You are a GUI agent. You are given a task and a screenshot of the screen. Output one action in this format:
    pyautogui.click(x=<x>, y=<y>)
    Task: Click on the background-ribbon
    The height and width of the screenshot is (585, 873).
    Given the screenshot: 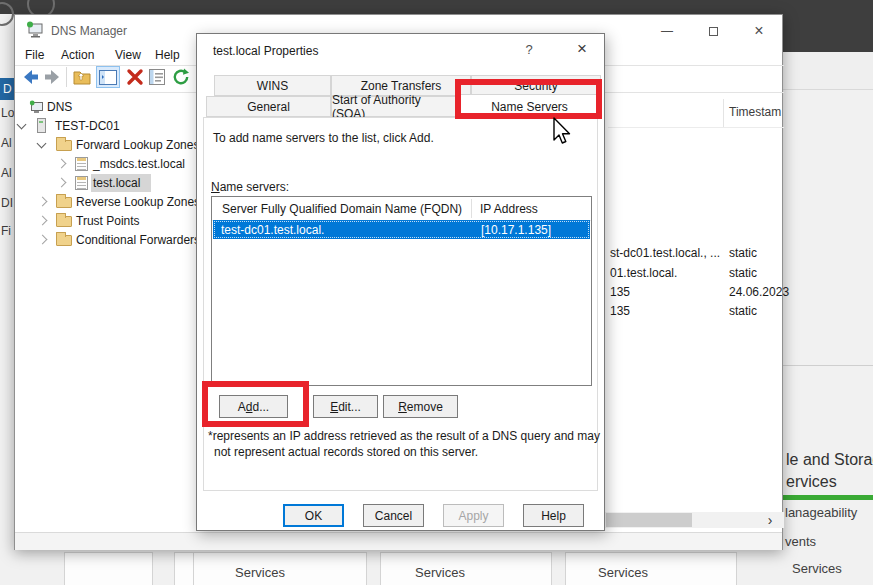 What is the action you would take?
    pyautogui.click(x=828, y=71)
    